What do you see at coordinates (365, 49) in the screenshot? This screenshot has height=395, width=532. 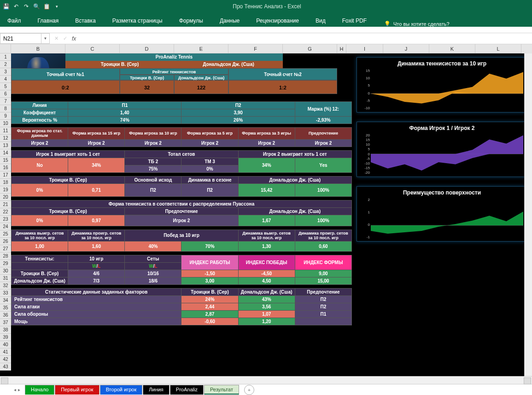 I see `col-header-I: I` at bounding box center [365, 49].